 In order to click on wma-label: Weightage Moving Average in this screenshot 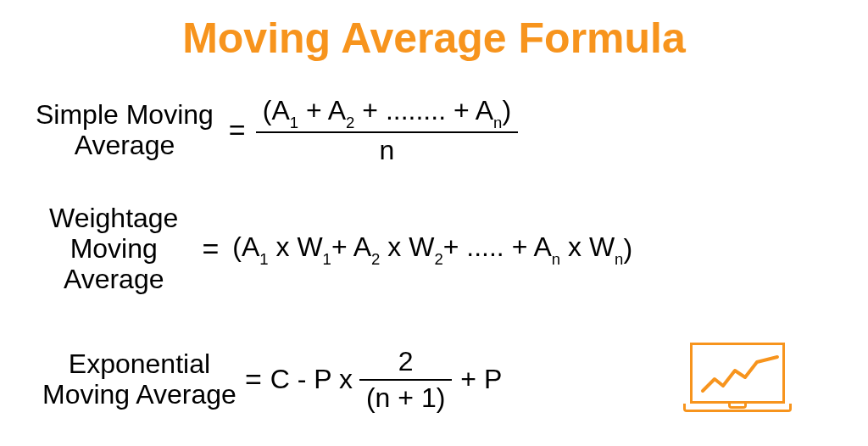, I will do `click(114, 249)`.